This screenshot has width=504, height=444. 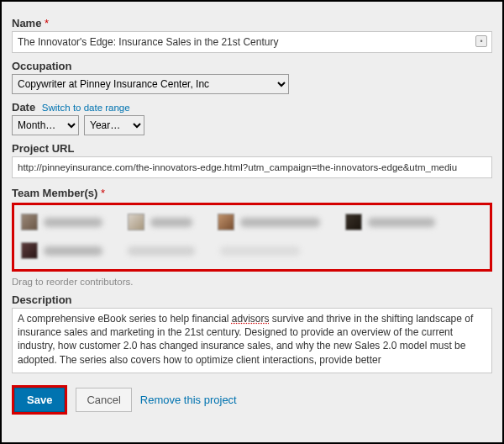 I want to click on switch-date-range-link: Switch to date range, so click(x=86, y=108).